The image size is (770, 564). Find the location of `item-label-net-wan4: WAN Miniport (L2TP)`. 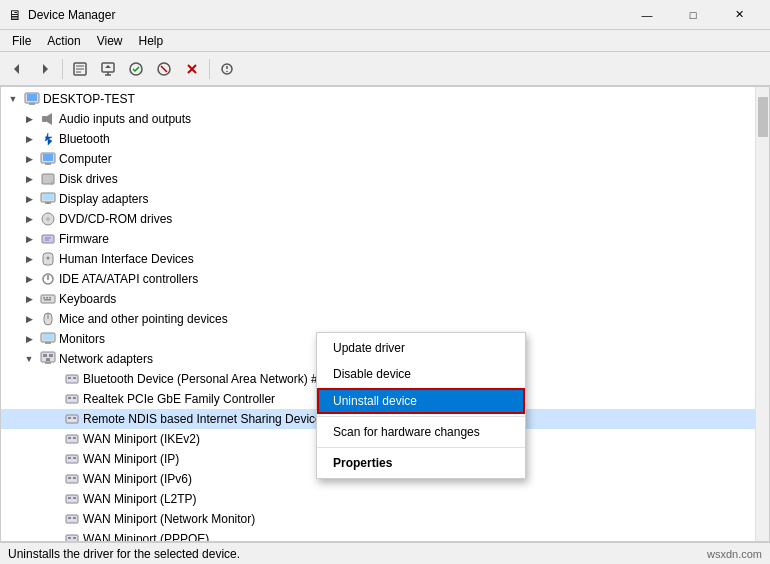

item-label-net-wan4: WAN Miniport (L2TP) is located at coordinates (140, 499).